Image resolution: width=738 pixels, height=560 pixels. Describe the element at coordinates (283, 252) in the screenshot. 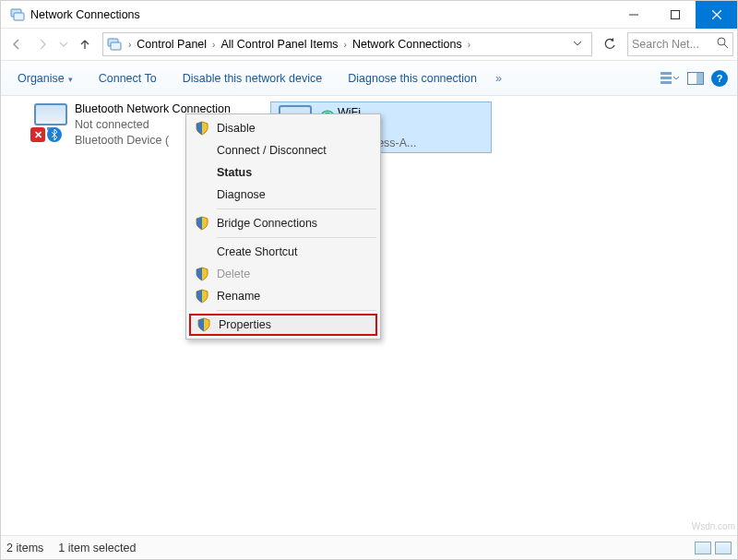

I see `ctx-create-shortcut: Create Shortcut` at that location.